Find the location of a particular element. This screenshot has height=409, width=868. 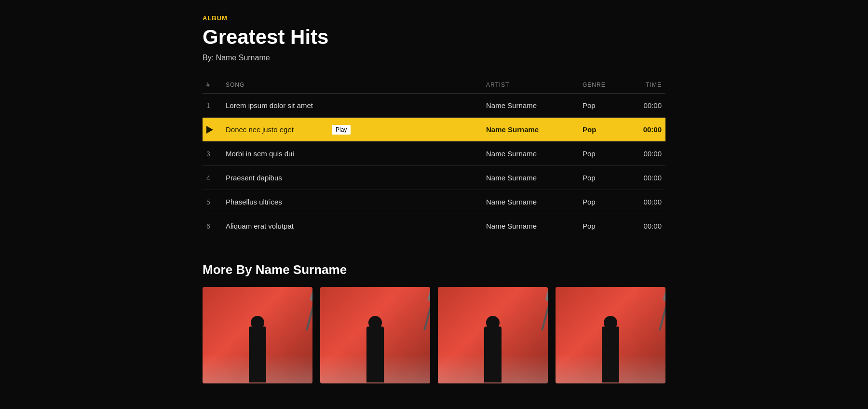

col-header-num: # is located at coordinates (212, 85).